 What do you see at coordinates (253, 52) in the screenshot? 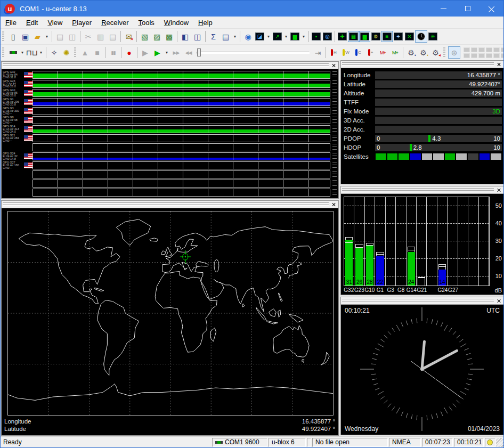
I see `playback-position-slider` at bounding box center [253, 52].